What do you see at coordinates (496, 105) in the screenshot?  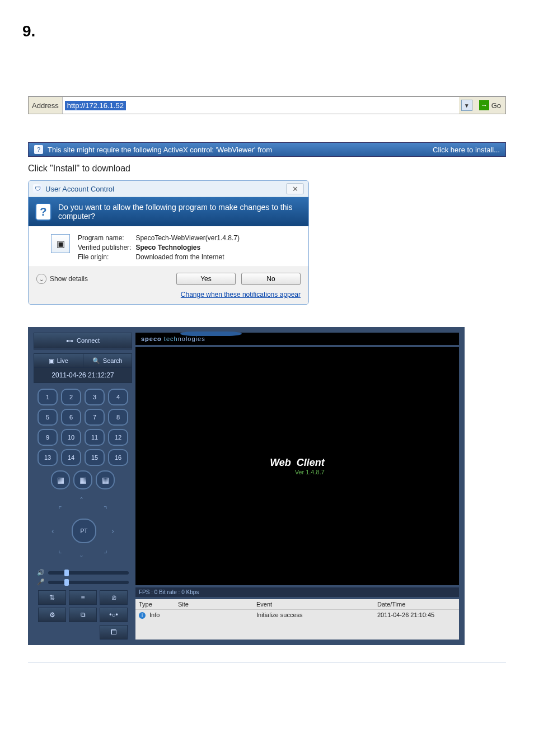 I see `go-label: Go` at bounding box center [496, 105].